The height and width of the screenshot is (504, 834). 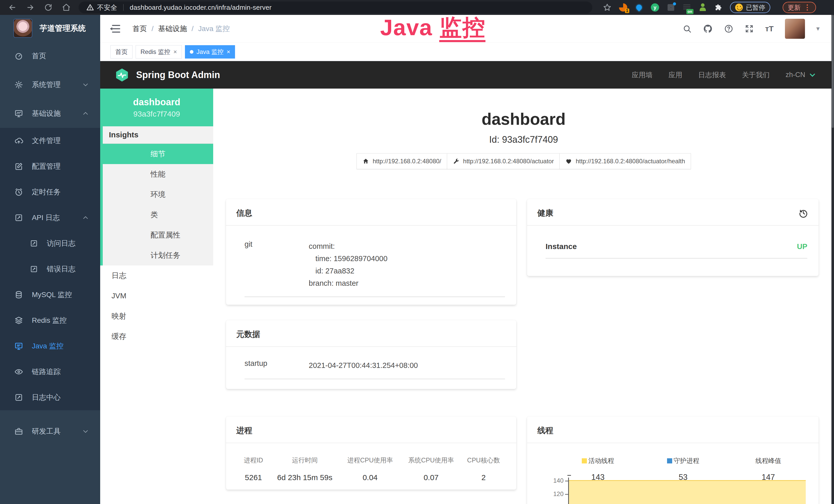 What do you see at coordinates (253, 460) in the screenshot?
I see `process-col-pid: 进程ID` at bounding box center [253, 460].